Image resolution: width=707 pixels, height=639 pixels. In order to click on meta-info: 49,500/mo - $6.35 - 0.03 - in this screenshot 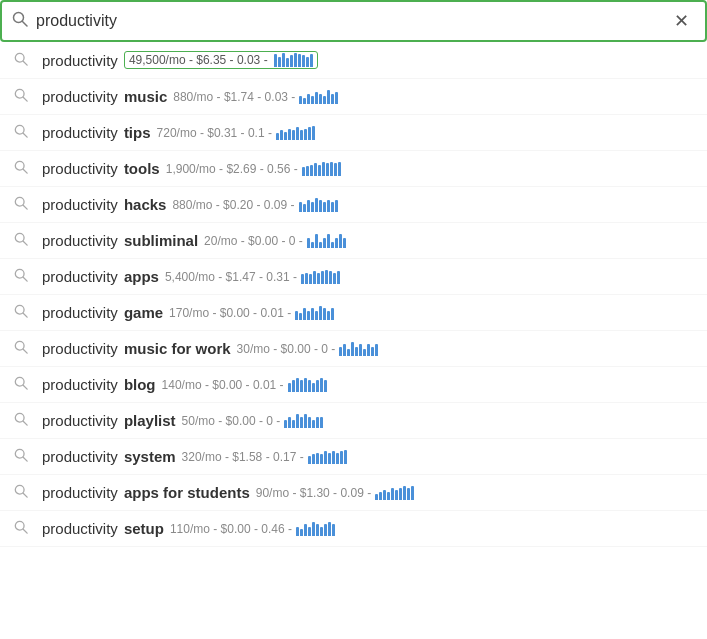, I will do `click(221, 60)`.